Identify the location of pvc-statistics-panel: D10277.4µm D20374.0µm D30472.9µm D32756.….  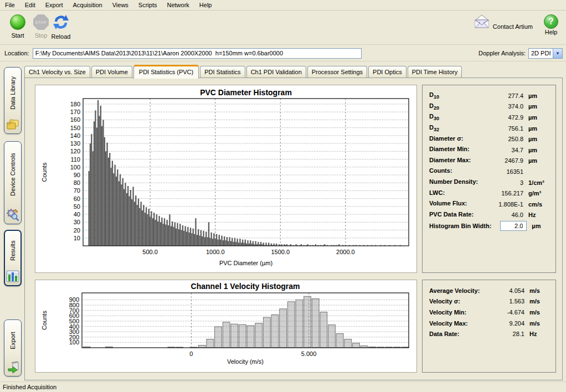
(489, 179).